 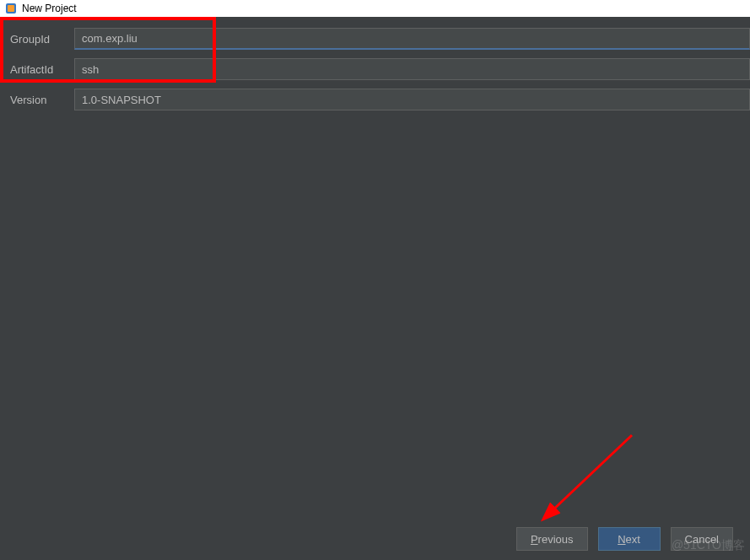 What do you see at coordinates (40, 69) in the screenshot?
I see `artifact-id-label: ArtifactId` at bounding box center [40, 69].